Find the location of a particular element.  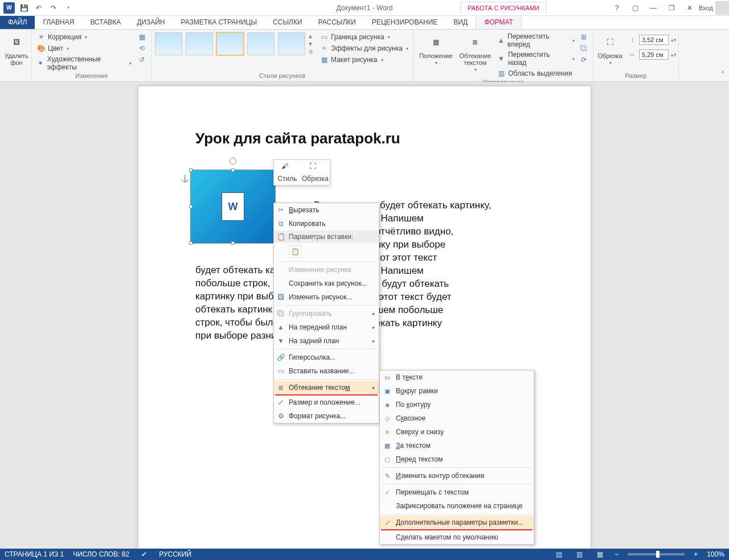

tab-insert: ВСТАВКА is located at coordinates (105, 22).